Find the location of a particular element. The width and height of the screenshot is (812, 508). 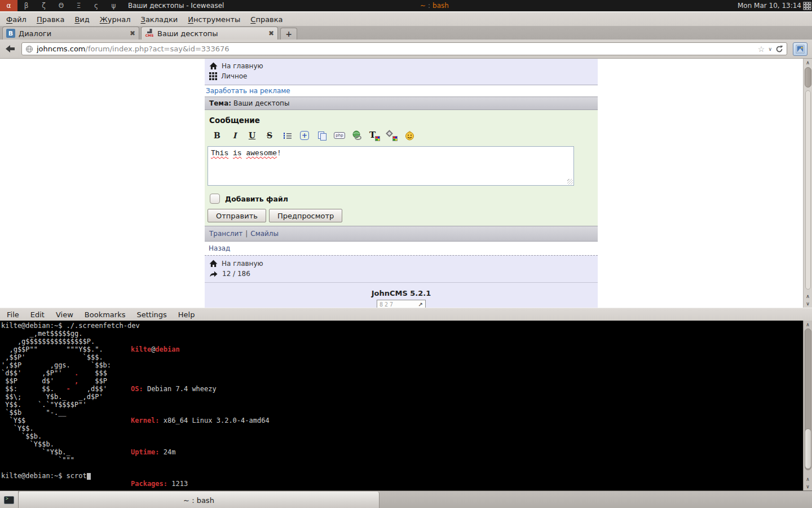

php-glyph: php is located at coordinates (339, 135).